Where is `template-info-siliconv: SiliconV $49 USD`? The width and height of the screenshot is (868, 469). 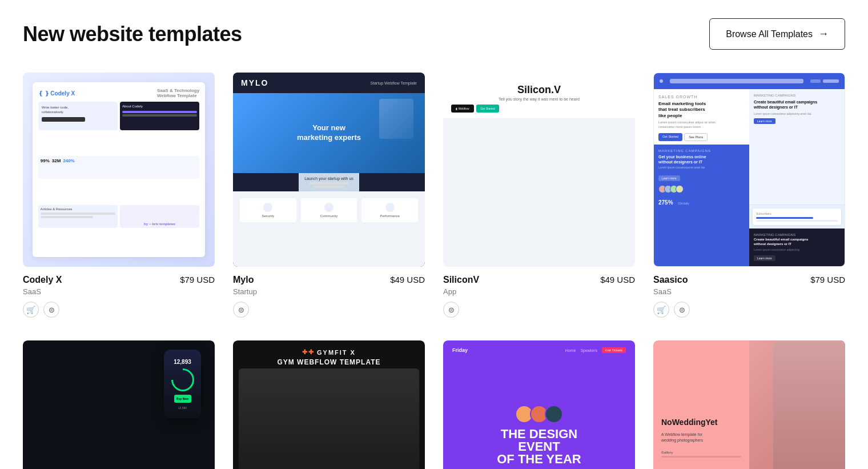
template-info-siliconv: SiliconV $49 USD is located at coordinates (539, 280).